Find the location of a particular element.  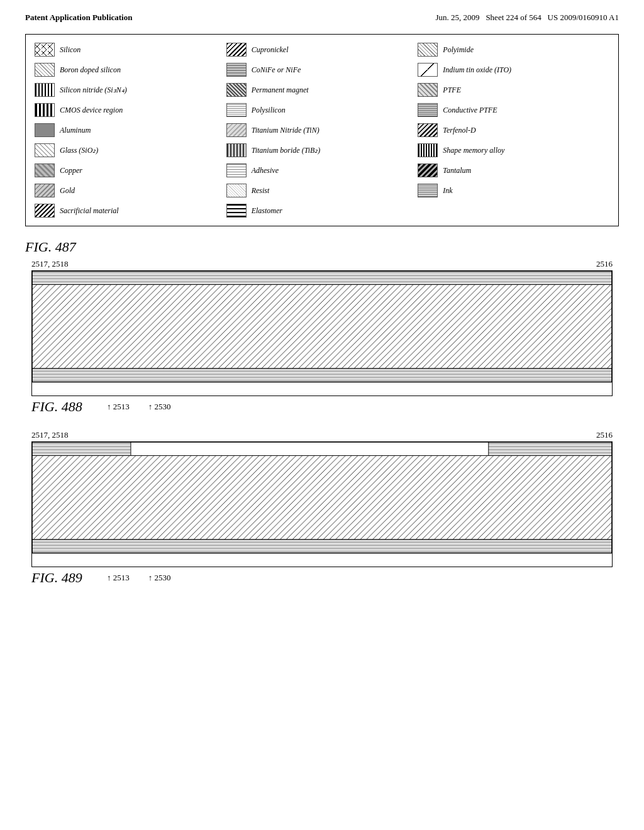

fig487-label: FIG. 487 is located at coordinates (322, 247).